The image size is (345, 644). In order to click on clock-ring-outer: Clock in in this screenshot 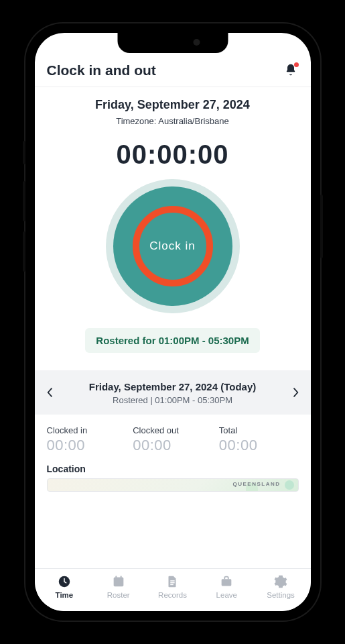, I will do `click(173, 246)`.